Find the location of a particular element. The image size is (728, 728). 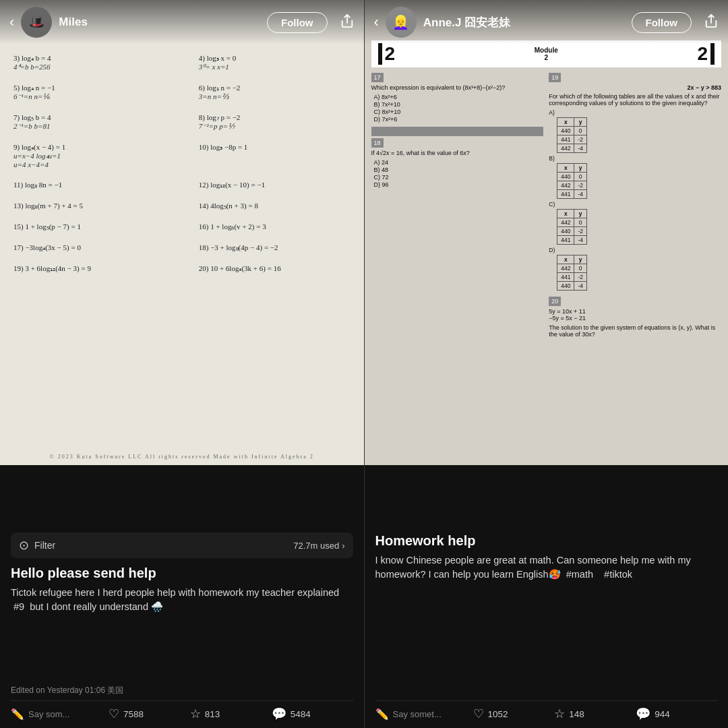

right-avatar: 👱‍♀️ is located at coordinates (401, 22).